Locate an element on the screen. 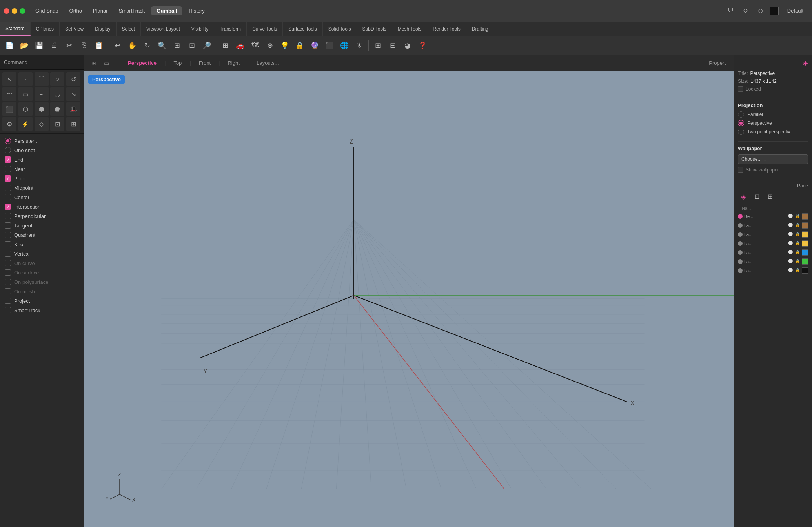 This screenshot has height=527, width=812. osnap-tangent: Tangent is located at coordinates (42, 225).